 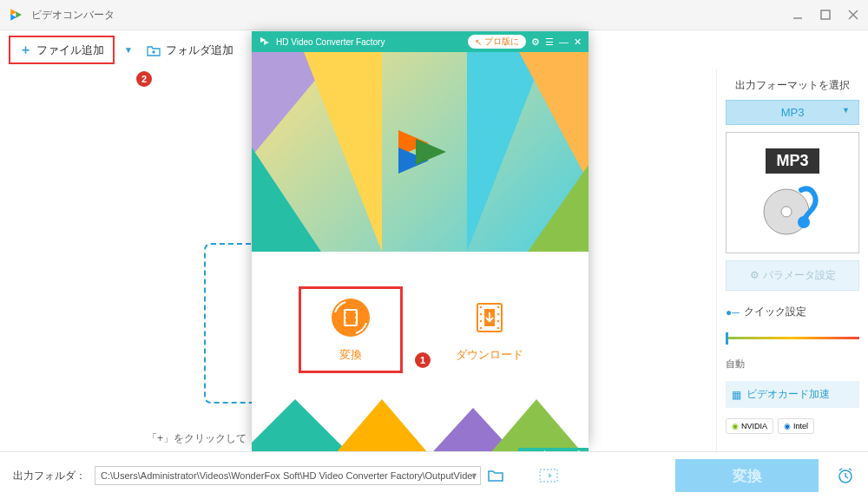 I want to click on drop-hint-text: 「+」をクリックして, so click(x=196, y=439).